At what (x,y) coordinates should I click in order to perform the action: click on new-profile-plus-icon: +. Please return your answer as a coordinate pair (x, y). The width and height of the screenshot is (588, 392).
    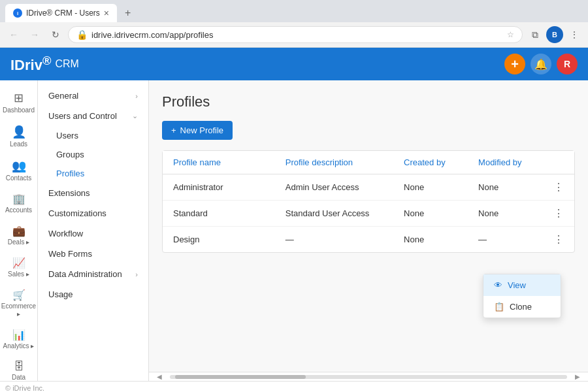
    Looking at the image, I should click on (174, 131).